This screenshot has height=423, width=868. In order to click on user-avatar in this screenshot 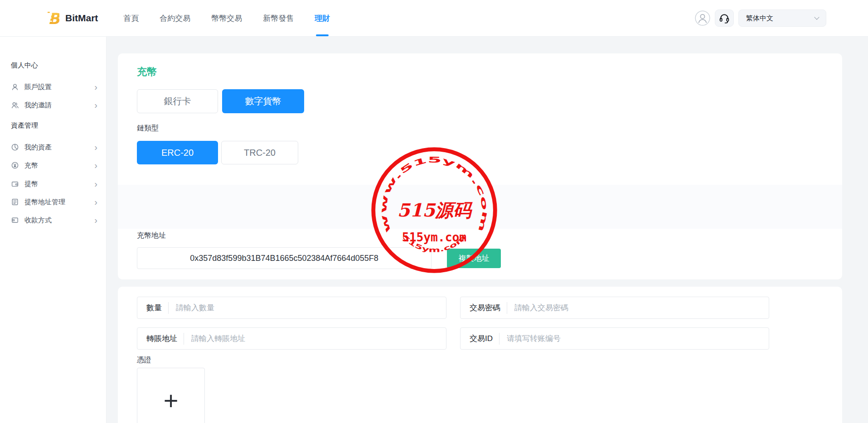, I will do `click(703, 18)`.